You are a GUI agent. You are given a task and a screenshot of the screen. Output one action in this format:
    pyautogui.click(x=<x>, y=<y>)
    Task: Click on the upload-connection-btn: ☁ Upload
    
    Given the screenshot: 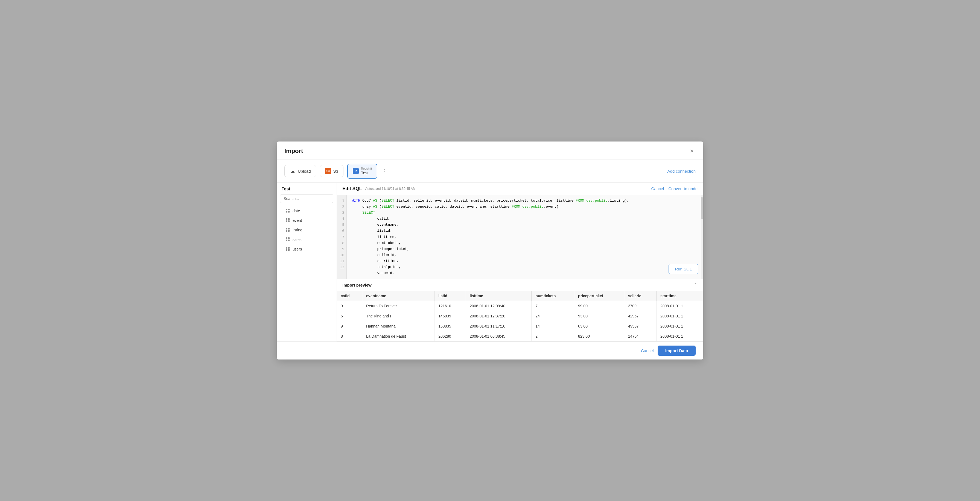 What is the action you would take?
    pyautogui.click(x=301, y=171)
    